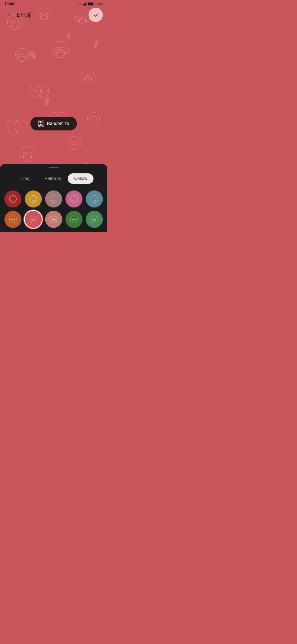 The image size is (297, 644). What do you see at coordinates (74, 219) in the screenshot?
I see `color-swatch-green` at bounding box center [74, 219].